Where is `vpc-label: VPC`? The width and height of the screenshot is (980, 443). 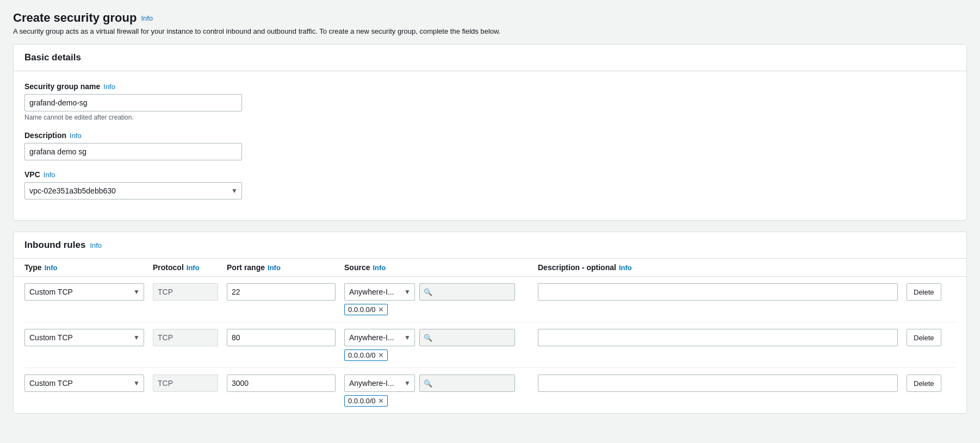 vpc-label: VPC is located at coordinates (33, 174).